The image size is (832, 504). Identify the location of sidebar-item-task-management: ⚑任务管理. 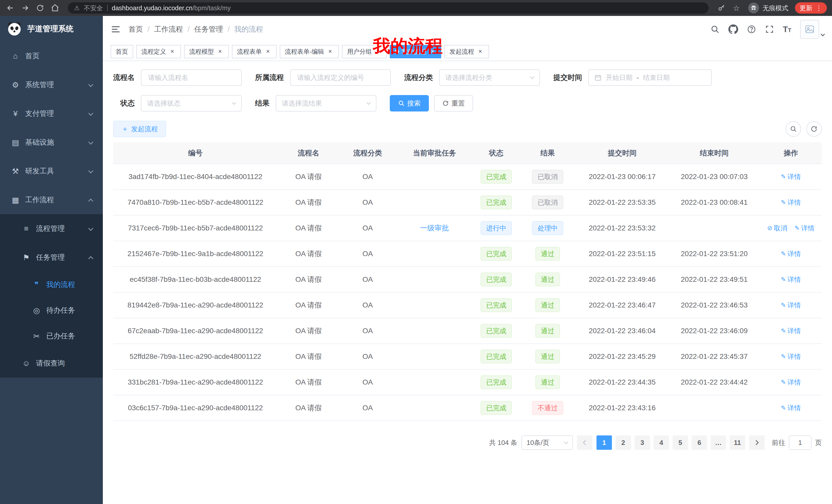
(51, 257).